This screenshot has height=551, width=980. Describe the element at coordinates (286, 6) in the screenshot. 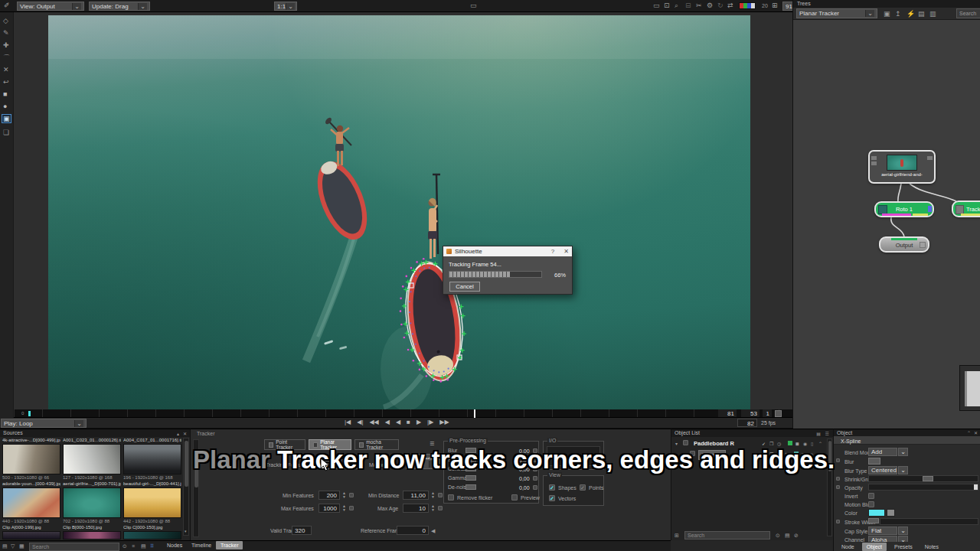

I see `pixel-ratio-dropdown: 1:1⌄` at that location.